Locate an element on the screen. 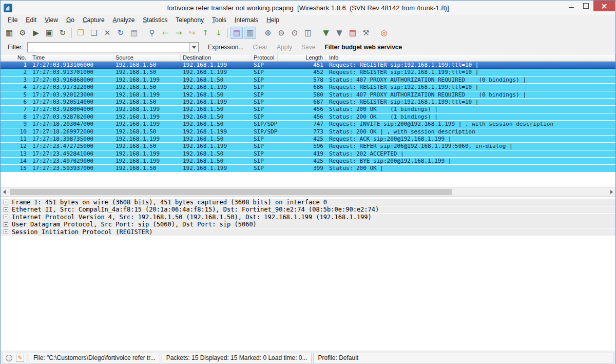 The width and height of the screenshot is (616, 364). list-interfaces-icon: ▦ is located at coordinates (9, 33).